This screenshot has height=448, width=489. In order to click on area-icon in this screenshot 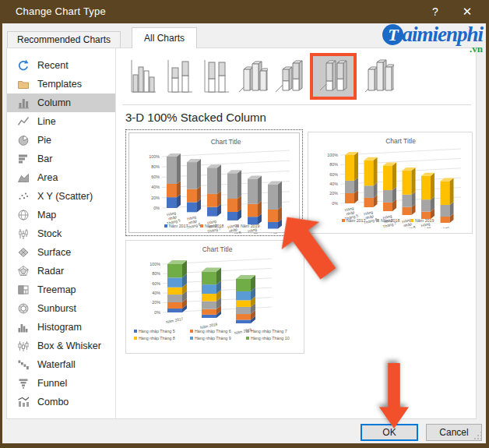, I will do `click(23, 178)`.